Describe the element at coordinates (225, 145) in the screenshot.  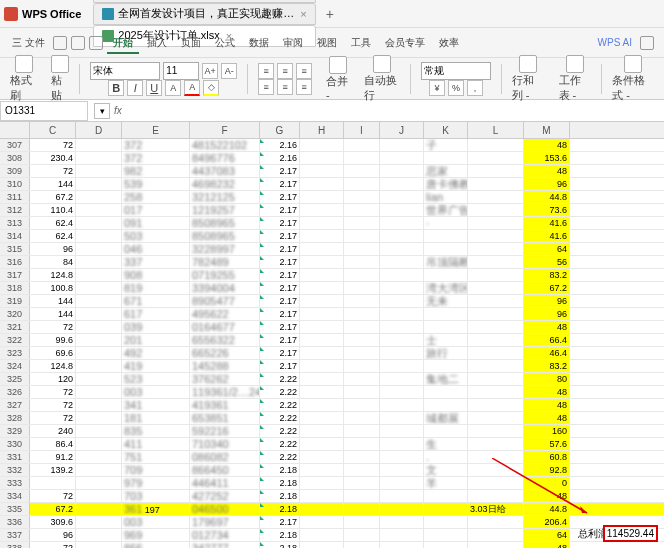
I see `cell: 481522102` at that location.